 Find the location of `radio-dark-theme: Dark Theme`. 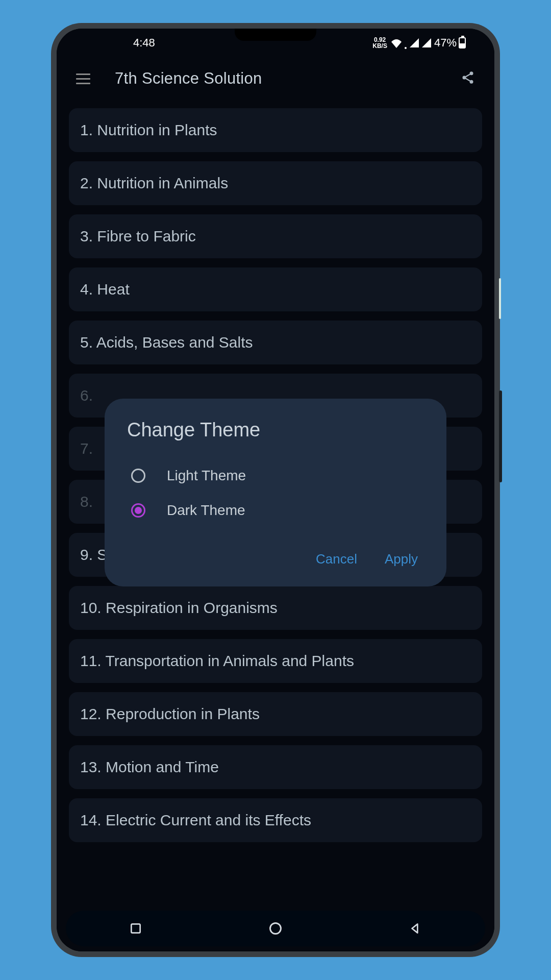

radio-dark-theme: Dark Theme is located at coordinates (276, 510).